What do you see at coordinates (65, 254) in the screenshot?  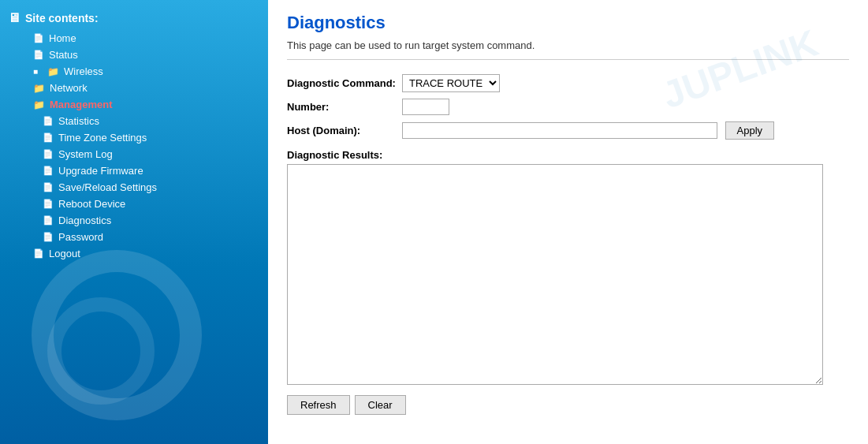 I see `sidebar-item-label: Logout` at bounding box center [65, 254].